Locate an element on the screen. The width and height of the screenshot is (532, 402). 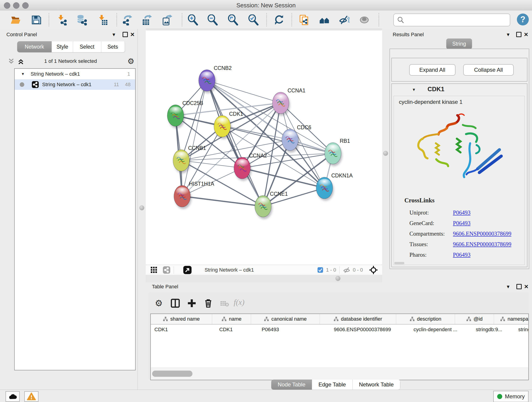
zoom-out-icon is located at coordinates (213, 20).